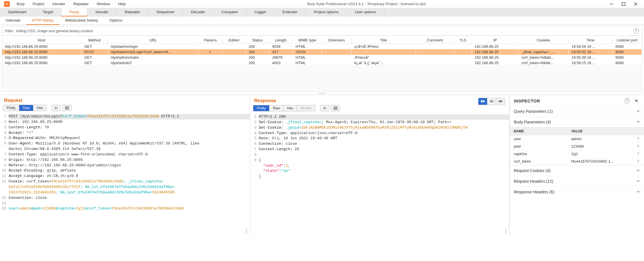 This screenshot has width=644, height=261. I want to click on menu-bar: BurpProjectIntruderRepeaterWindowHelp Bu…, so click(322, 4).